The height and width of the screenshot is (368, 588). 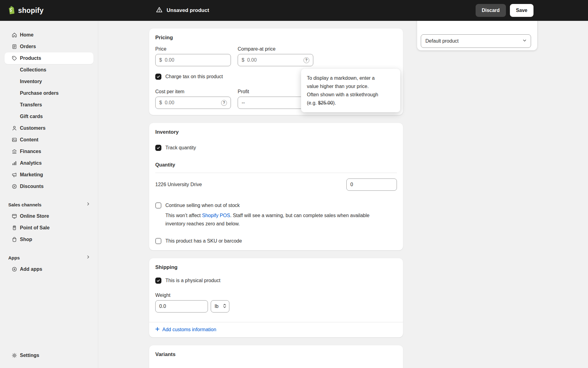 What do you see at coordinates (49, 140) in the screenshot?
I see `sidebar-item-content: Content` at bounding box center [49, 140].